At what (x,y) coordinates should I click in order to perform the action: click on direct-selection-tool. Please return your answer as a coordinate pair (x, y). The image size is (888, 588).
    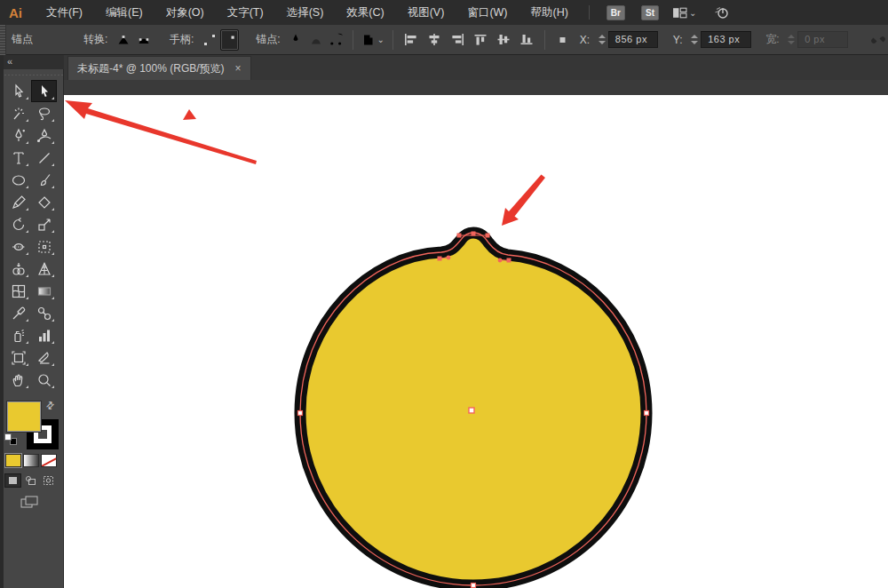
    Looking at the image, I should click on (44, 91).